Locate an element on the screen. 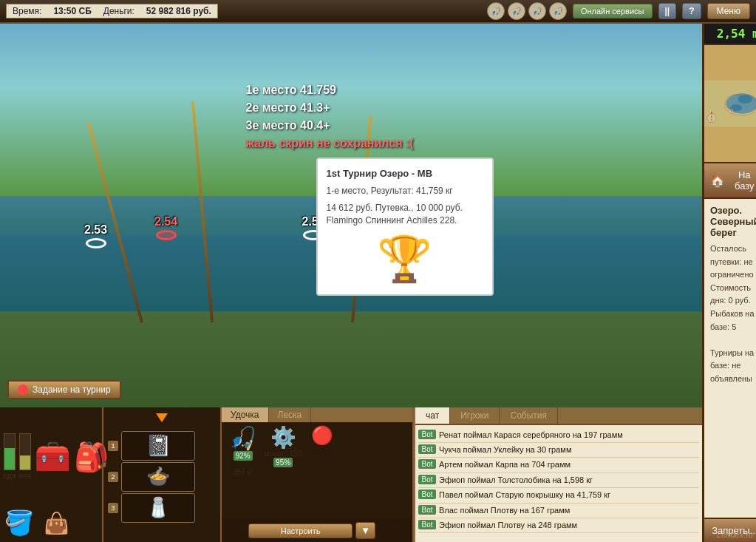 Image resolution: width=756 pixels, height=542 pixels. right-panel: 2,54 m N 🏠 На базу is located at coordinates (729, 282).